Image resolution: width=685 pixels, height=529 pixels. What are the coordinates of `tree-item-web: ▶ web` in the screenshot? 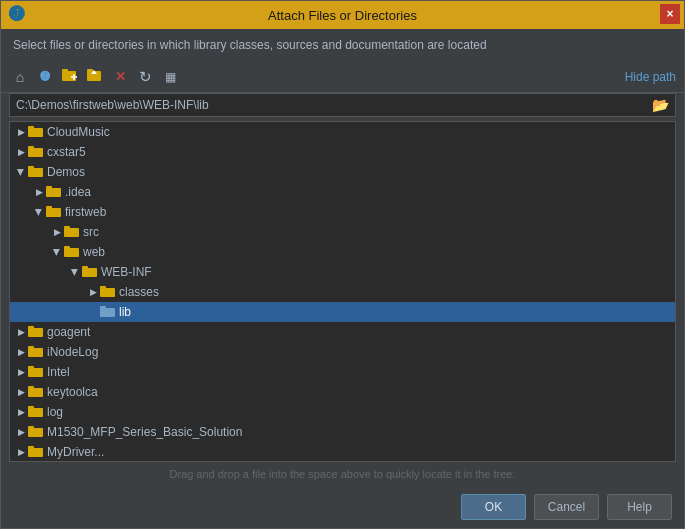 It's located at (342, 252).